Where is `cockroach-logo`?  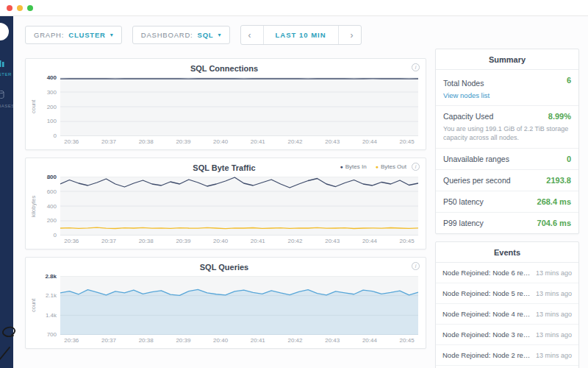
cockroach-logo is located at coordinates (4, 32).